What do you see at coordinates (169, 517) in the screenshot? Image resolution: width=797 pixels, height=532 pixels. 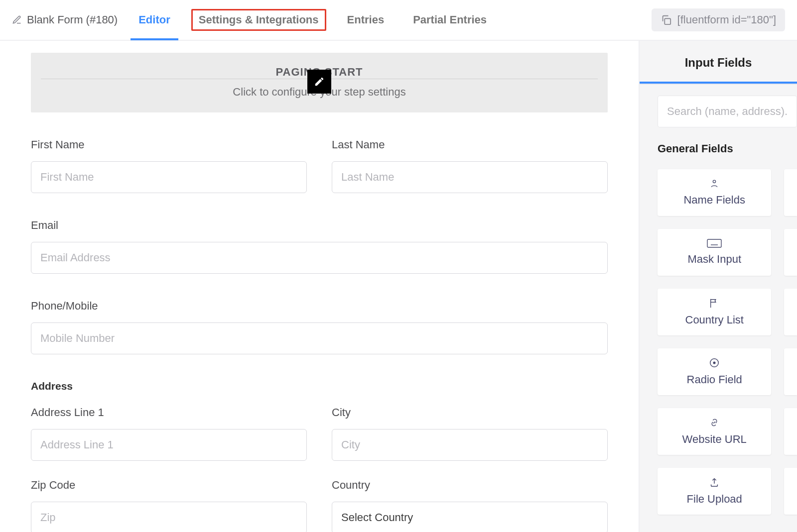 I see `zip-input` at bounding box center [169, 517].